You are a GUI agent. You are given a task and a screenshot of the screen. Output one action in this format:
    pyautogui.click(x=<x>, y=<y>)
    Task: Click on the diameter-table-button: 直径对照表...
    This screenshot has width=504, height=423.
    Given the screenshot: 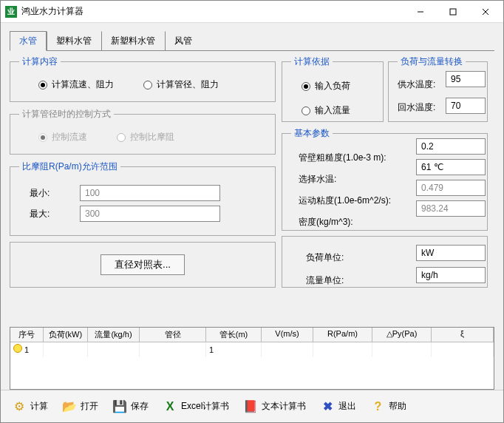 What is the action you would take?
    pyautogui.click(x=143, y=265)
    